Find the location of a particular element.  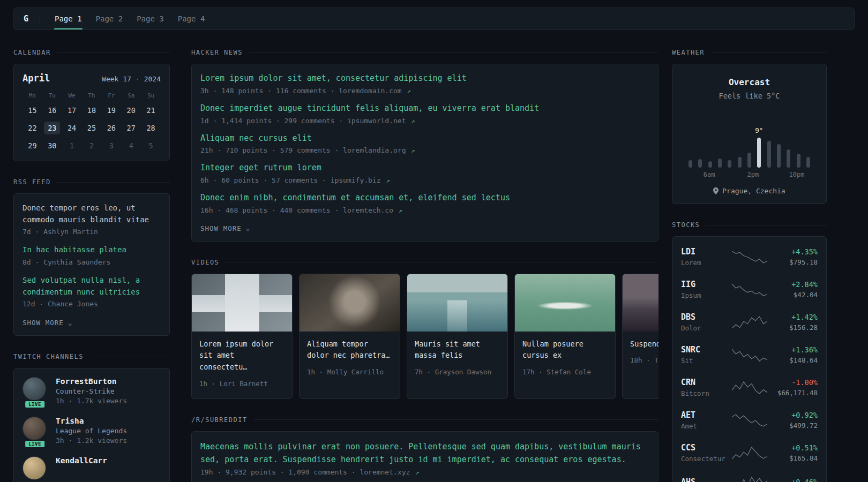

video-card: Lorem ipsum dolor sit amet consectetu… 1… is located at coordinates (242, 336).